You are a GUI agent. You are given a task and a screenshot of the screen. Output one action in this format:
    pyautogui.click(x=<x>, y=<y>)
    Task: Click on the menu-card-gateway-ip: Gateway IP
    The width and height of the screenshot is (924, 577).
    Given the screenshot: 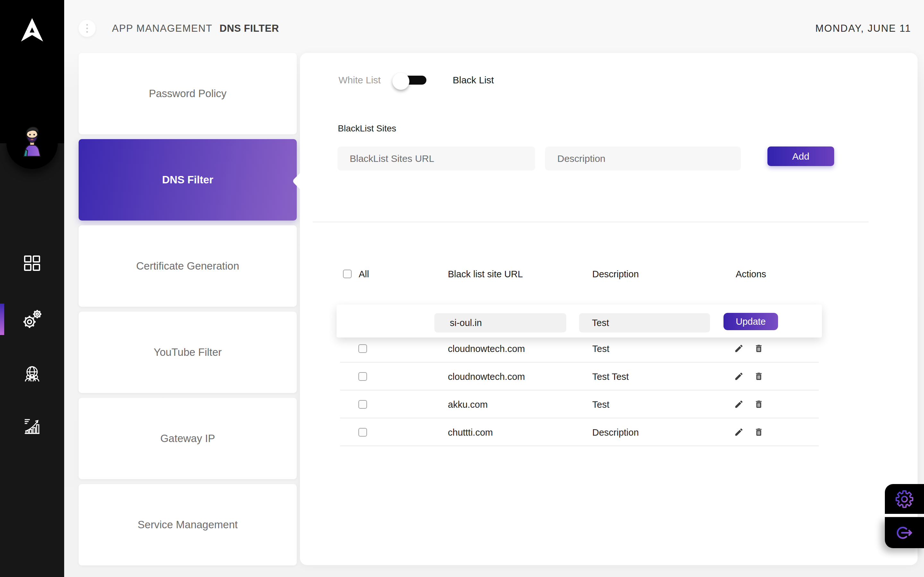 What is the action you would take?
    pyautogui.click(x=188, y=438)
    